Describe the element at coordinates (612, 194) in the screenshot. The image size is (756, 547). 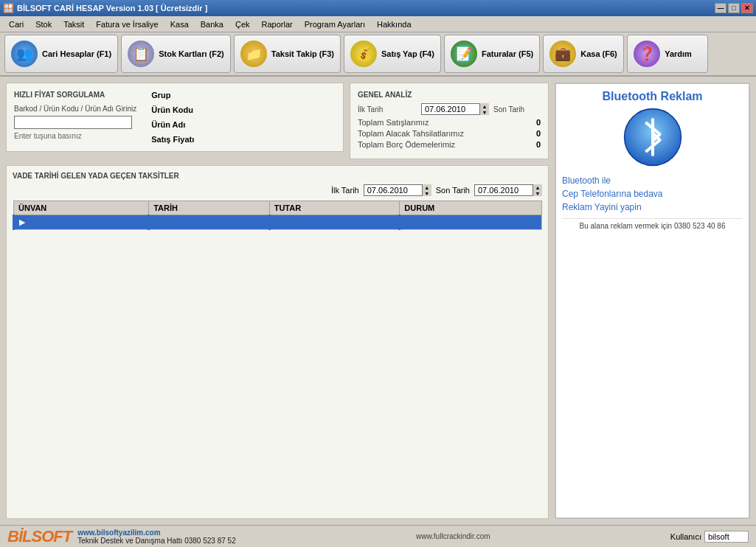
I see `bt-text-content: Bluetooth ile Cep Telefonlarına bedava R…` at that location.